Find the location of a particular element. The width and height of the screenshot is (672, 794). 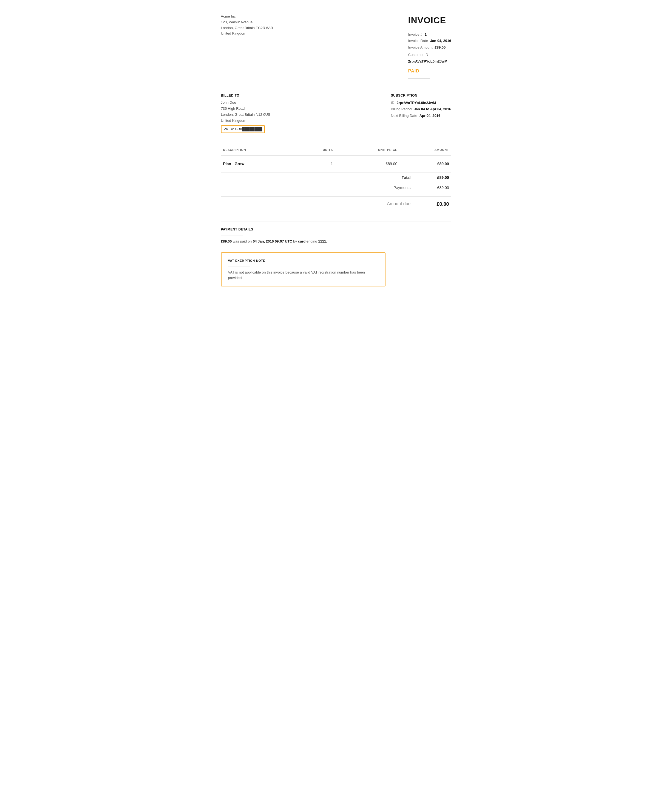

col-units: UNITS is located at coordinates (315, 150).